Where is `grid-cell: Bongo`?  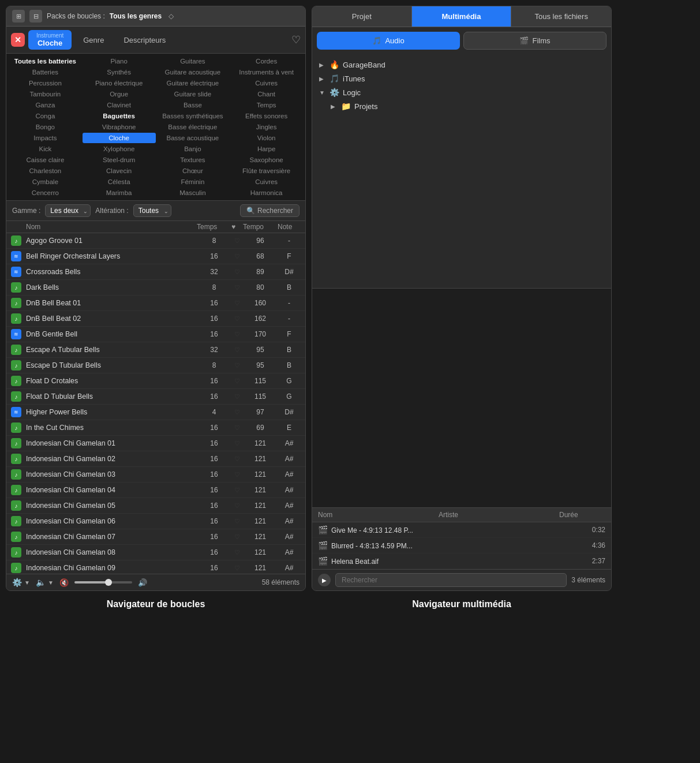
grid-cell: Bongo is located at coordinates (45, 127).